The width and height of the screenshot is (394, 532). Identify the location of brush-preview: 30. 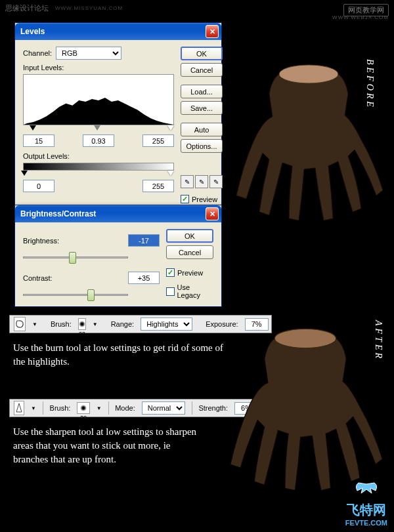
(83, 408).